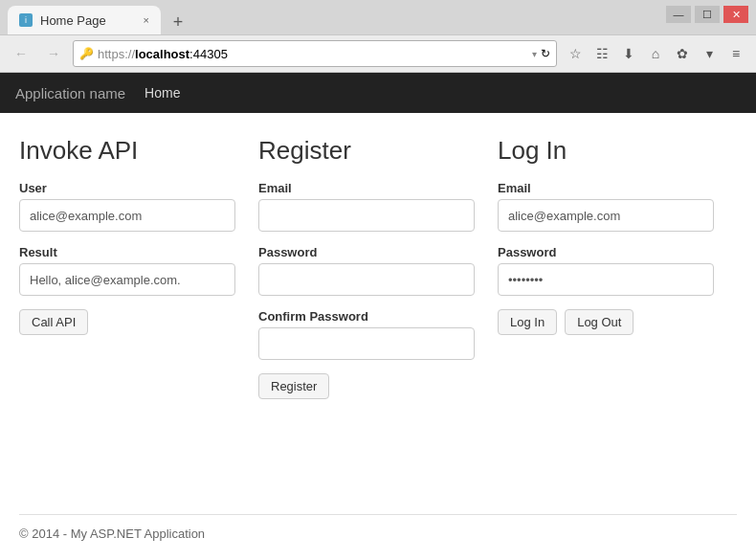 This screenshot has height=560, width=756. What do you see at coordinates (86, 54) in the screenshot?
I see `lock-icon: 🔑` at bounding box center [86, 54].